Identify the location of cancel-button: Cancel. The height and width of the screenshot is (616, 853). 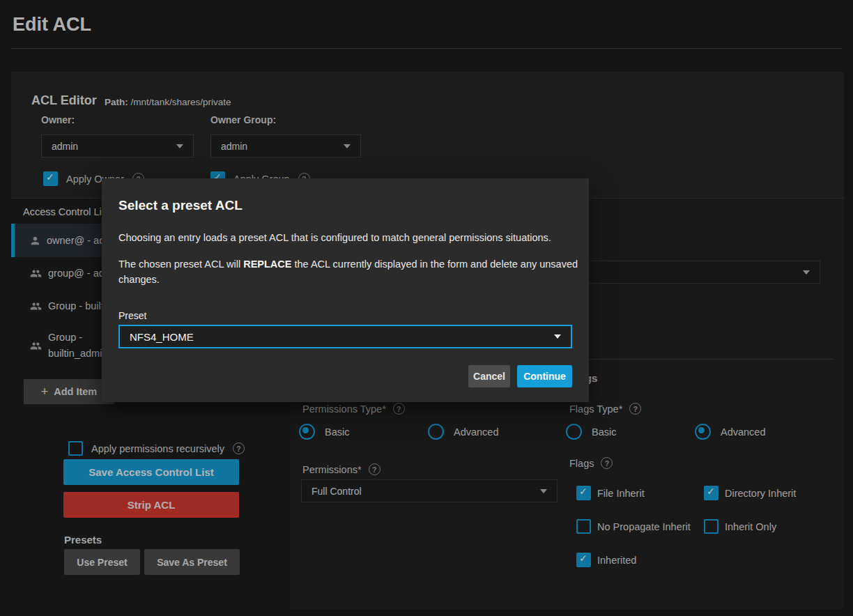
(489, 376).